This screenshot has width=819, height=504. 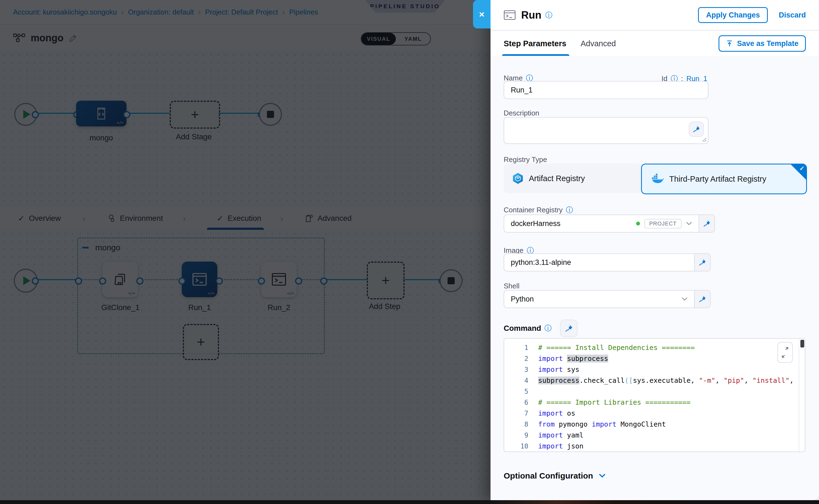 What do you see at coordinates (638, 223) in the screenshot?
I see `connector-status-dot` at bounding box center [638, 223].